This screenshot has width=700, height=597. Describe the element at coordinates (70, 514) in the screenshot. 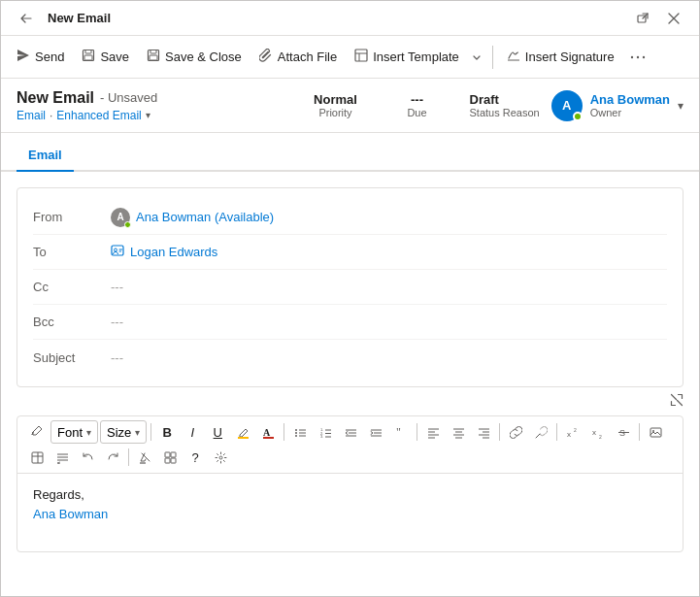

I see `editor-signature: Ana Bowman` at that location.